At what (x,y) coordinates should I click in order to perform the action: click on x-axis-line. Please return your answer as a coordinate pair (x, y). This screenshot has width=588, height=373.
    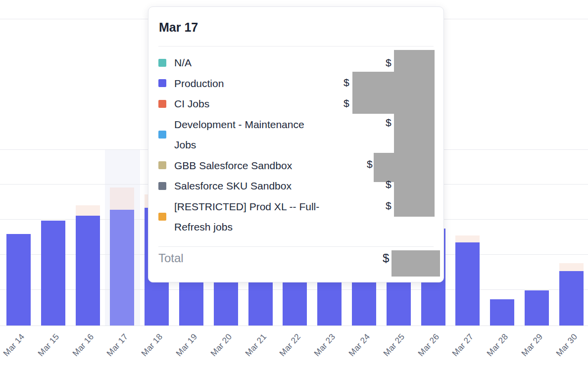
    Looking at the image, I should click on (294, 326).